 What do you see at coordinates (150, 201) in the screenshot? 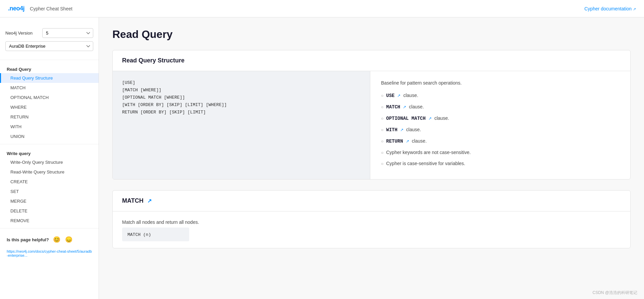
I see `match-arrow-icon: ↗` at bounding box center [150, 201].